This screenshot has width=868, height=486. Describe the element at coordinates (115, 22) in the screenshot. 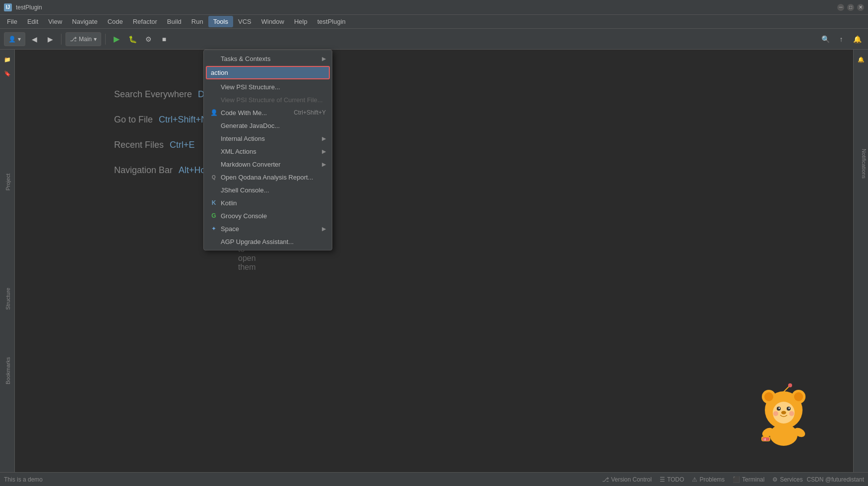

I see `menu-code: Code` at that location.